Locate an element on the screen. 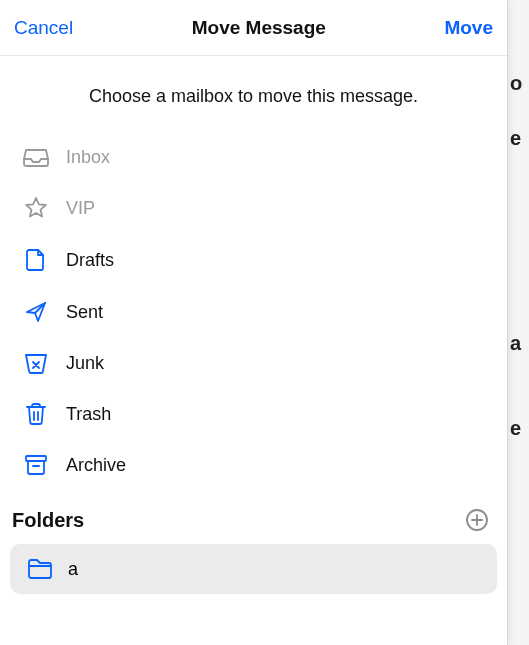 The image size is (529, 645). move-button: Move is located at coordinates (468, 28).